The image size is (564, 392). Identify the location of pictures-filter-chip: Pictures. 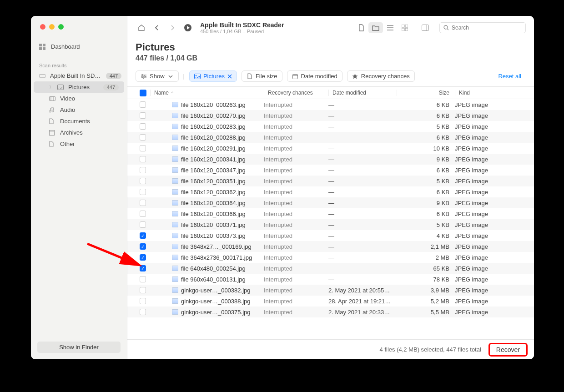
(213, 76).